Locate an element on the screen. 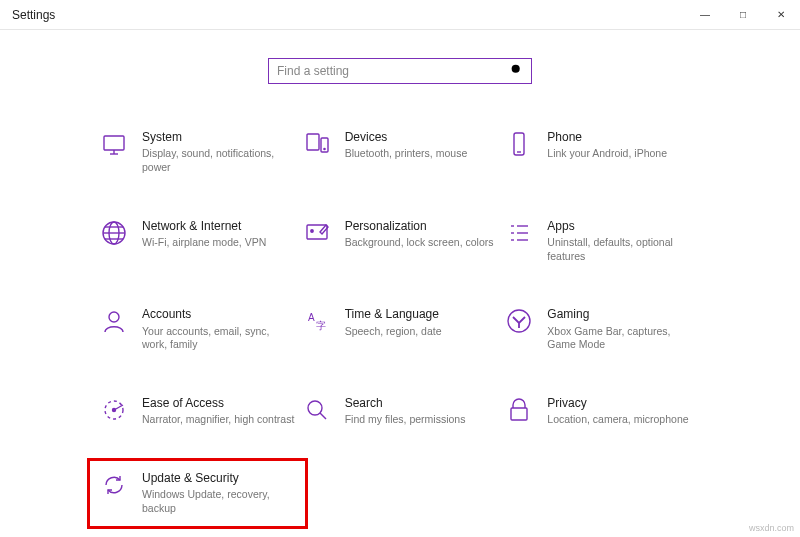  tile-title: Search is located at coordinates (406, 403).